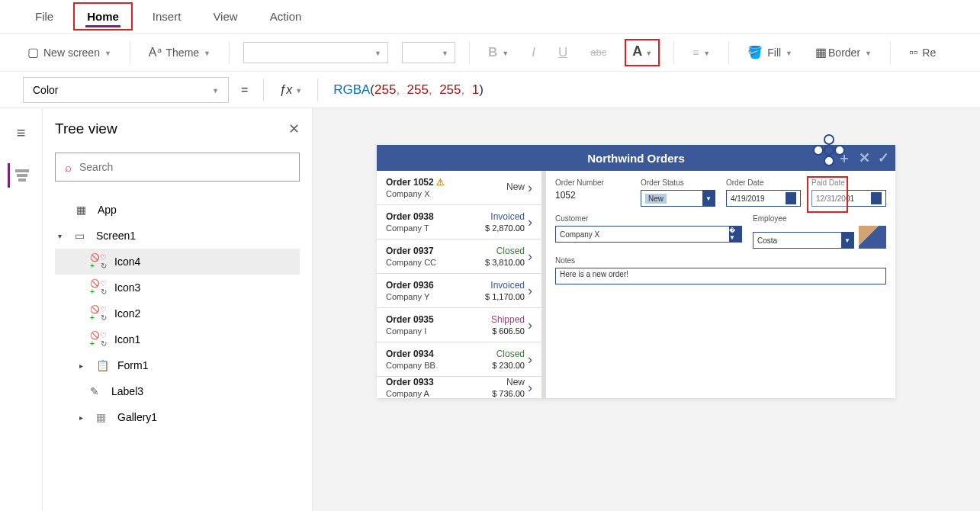 Image resolution: width=980 pixels, height=511 pixels. What do you see at coordinates (177, 313) in the screenshot?
I see `tree-item-icon2: 🚫♡ +↻ Icon2` at bounding box center [177, 313].